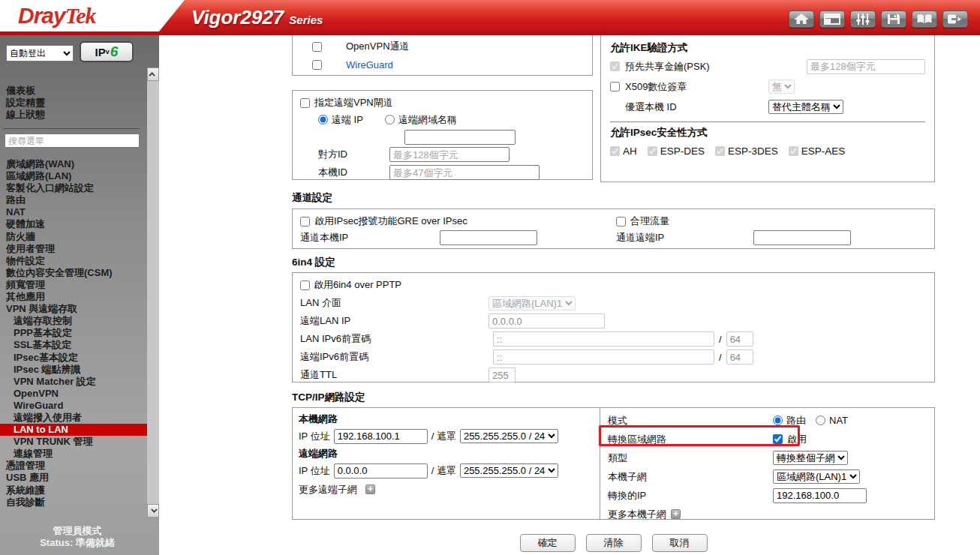  What do you see at coordinates (801, 20) in the screenshot?
I see `home-icon` at bounding box center [801, 20].